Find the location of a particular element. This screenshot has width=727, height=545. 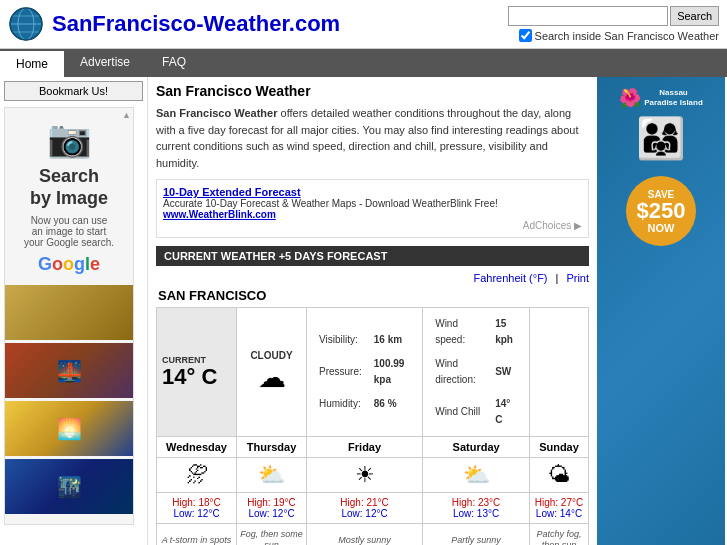

forecast-day-label-0-3: Saturday is located at coordinates (476, 447).